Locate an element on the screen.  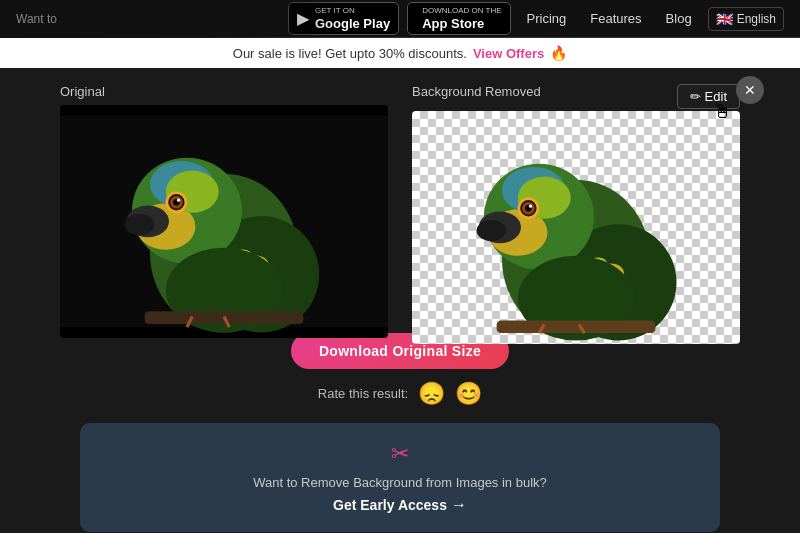
blog-link: Blog is located at coordinates (679, 18).